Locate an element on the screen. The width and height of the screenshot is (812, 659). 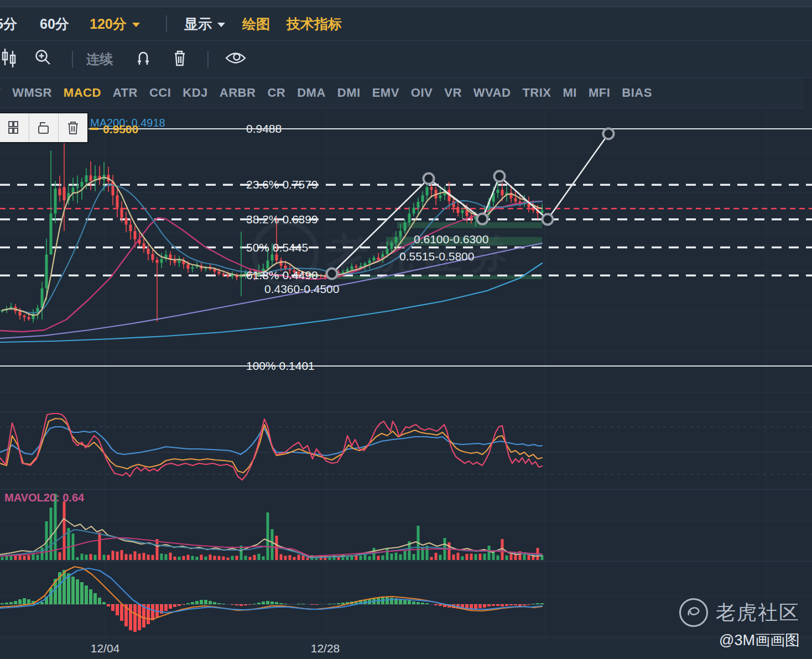
tab-kdj: KDJ is located at coordinates (195, 93).